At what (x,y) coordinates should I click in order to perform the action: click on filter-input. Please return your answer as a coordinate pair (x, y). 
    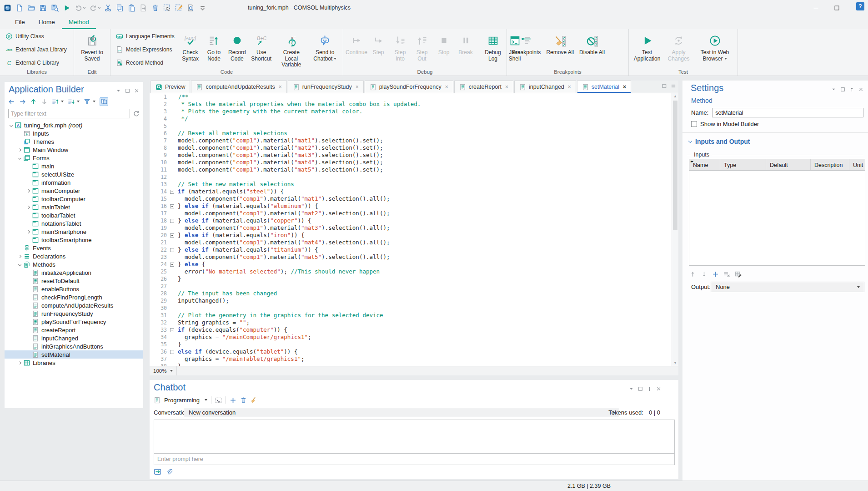
    Looking at the image, I should click on (69, 114).